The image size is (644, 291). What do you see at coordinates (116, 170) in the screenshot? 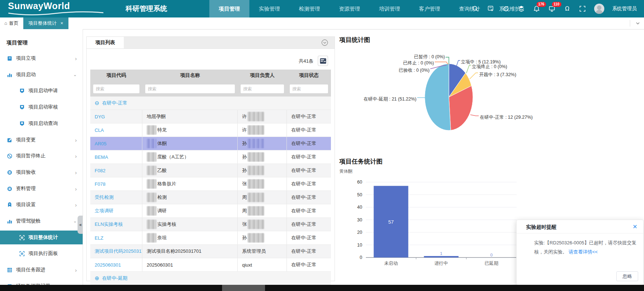
I see `cell-project-code: F082` at bounding box center [116, 170].